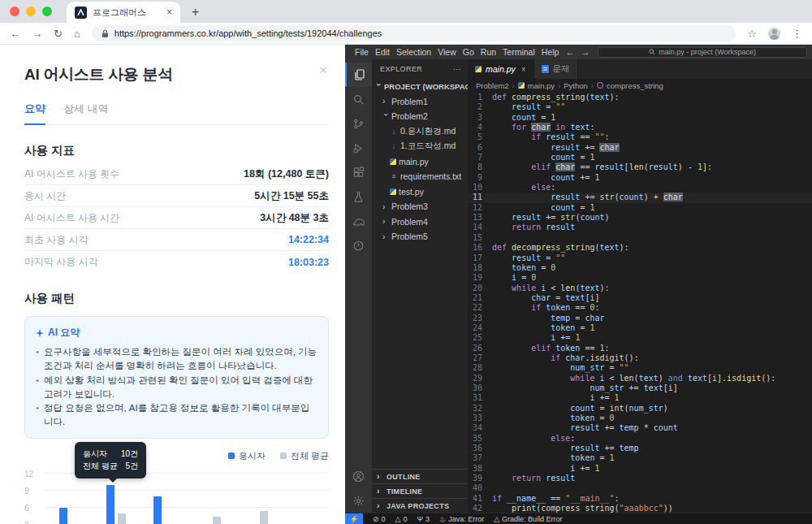 The height and width of the screenshot is (524, 812). Describe the element at coordinates (578, 518) in the screenshot. I see `status-bar: ⚡ ⊘0△0Ψ3♨Java: Error△Gradle: Build Error` at that location.